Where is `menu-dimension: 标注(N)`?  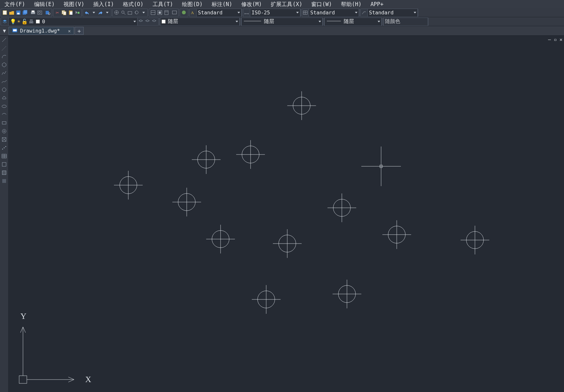
menu-dimension: 标注(N) is located at coordinates (222, 4).